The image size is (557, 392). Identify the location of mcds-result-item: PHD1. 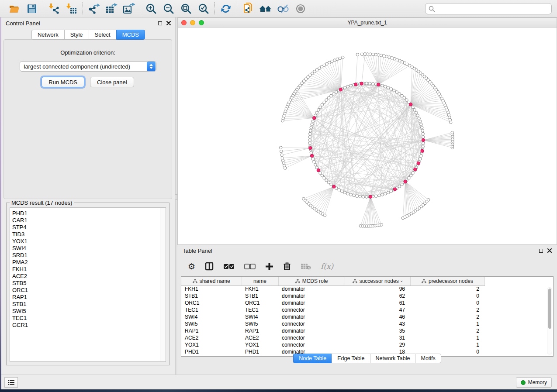
(89, 213).